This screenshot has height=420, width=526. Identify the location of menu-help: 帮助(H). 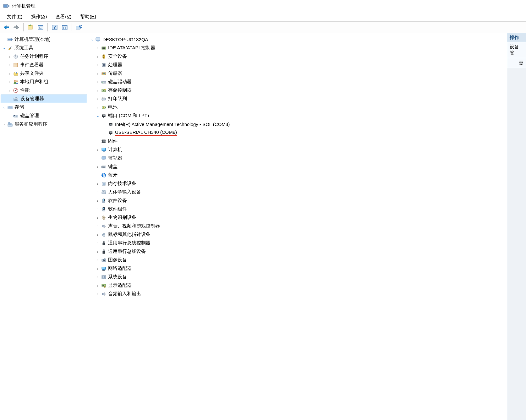
(88, 17).